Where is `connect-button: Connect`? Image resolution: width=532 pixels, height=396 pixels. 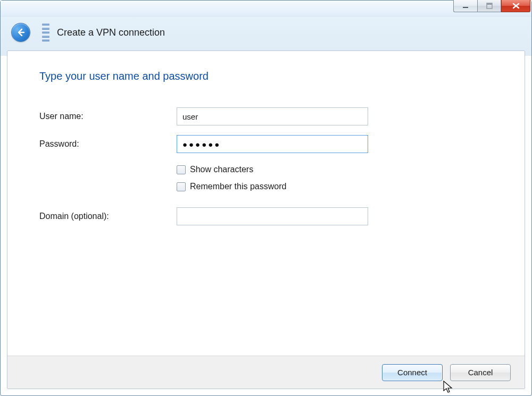 connect-button: Connect is located at coordinates (412, 373).